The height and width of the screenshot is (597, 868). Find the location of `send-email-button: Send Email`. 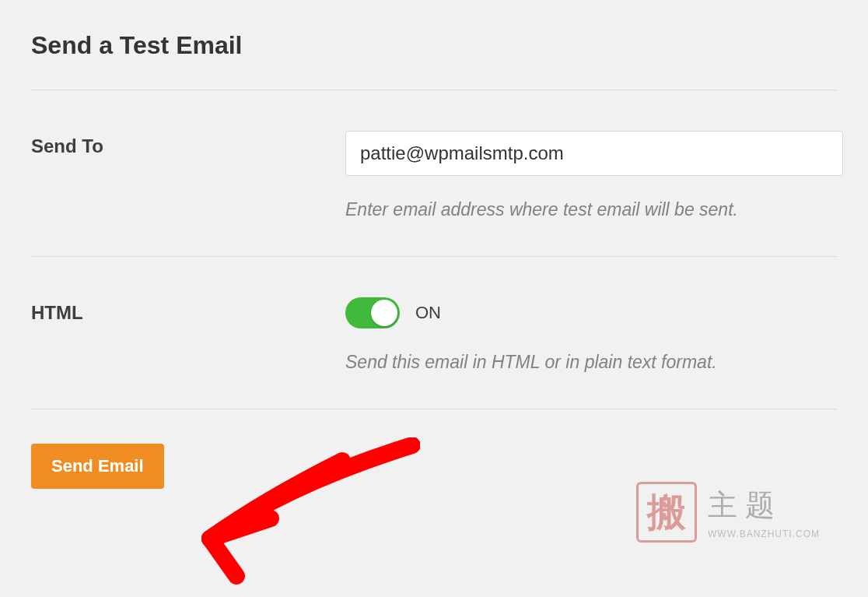

send-email-button: Send Email is located at coordinates (98, 466).